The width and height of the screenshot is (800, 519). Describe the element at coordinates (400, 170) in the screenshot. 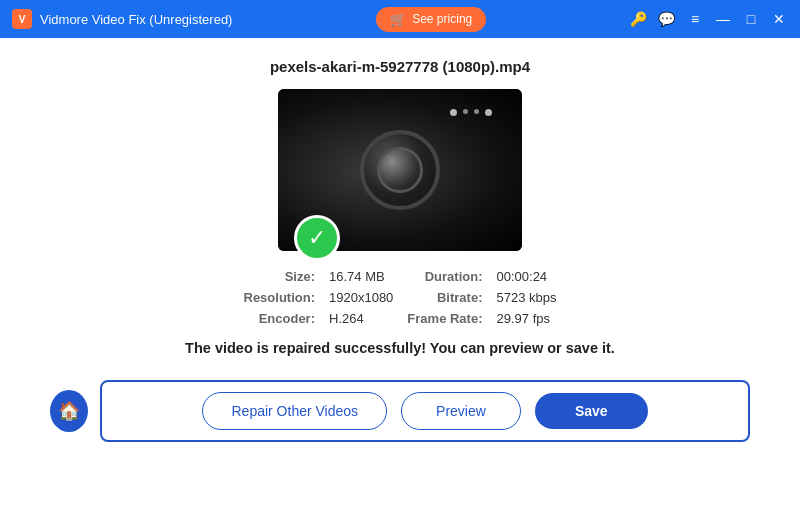

I see `video-preview-container: ✓` at that location.